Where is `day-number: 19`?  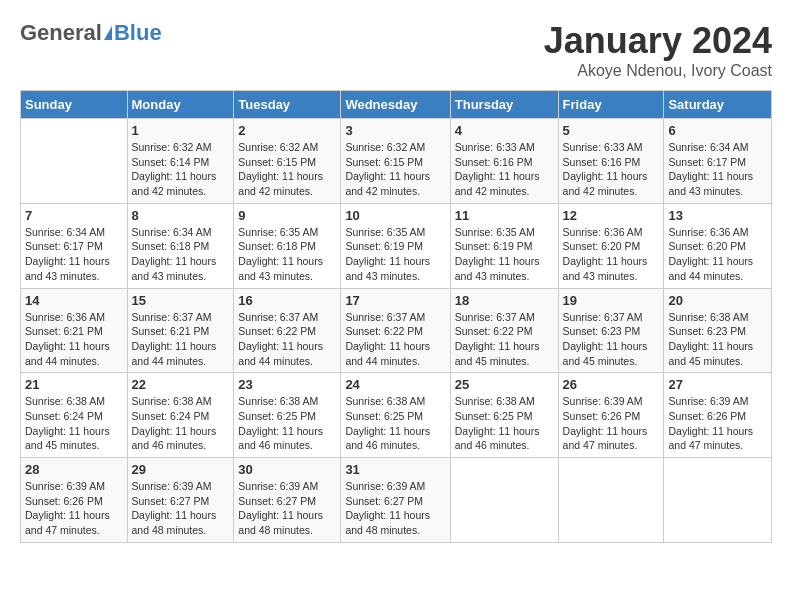
day-number: 19 is located at coordinates (612, 300).